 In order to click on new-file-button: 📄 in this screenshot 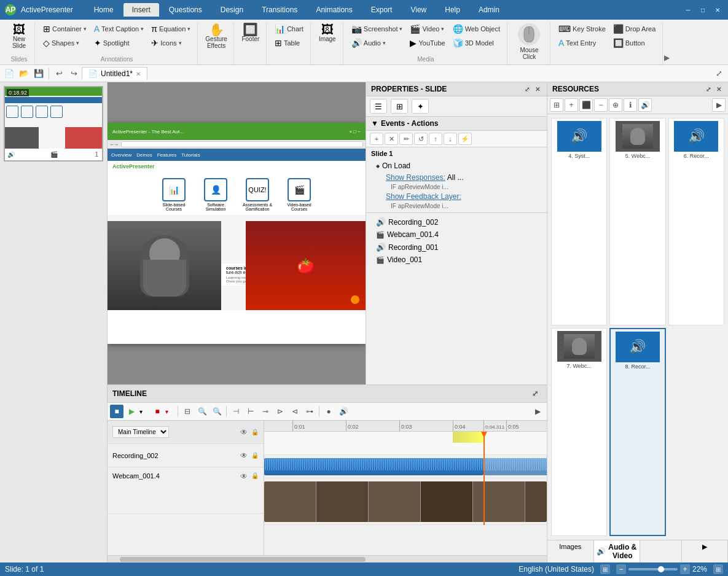, I will do `click(9, 74)`.